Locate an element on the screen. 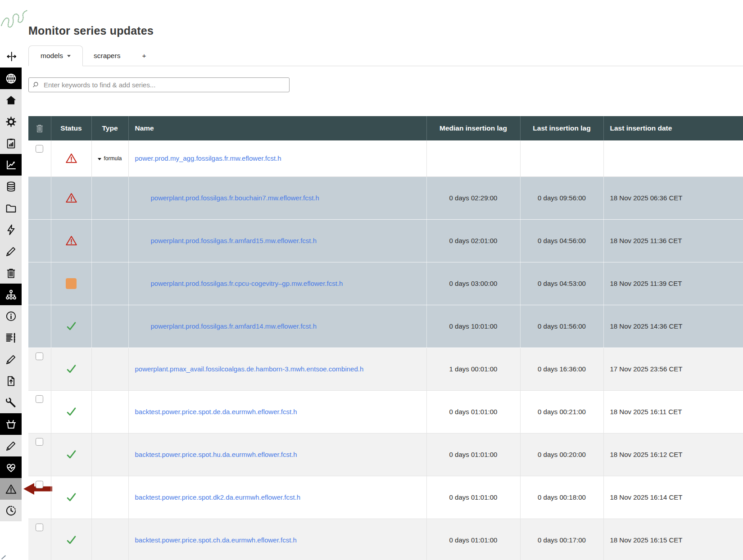 The image size is (743, 560). table-row: backtest.power.price.spot.ch.da.eurmwh.e… is located at coordinates (385, 539).